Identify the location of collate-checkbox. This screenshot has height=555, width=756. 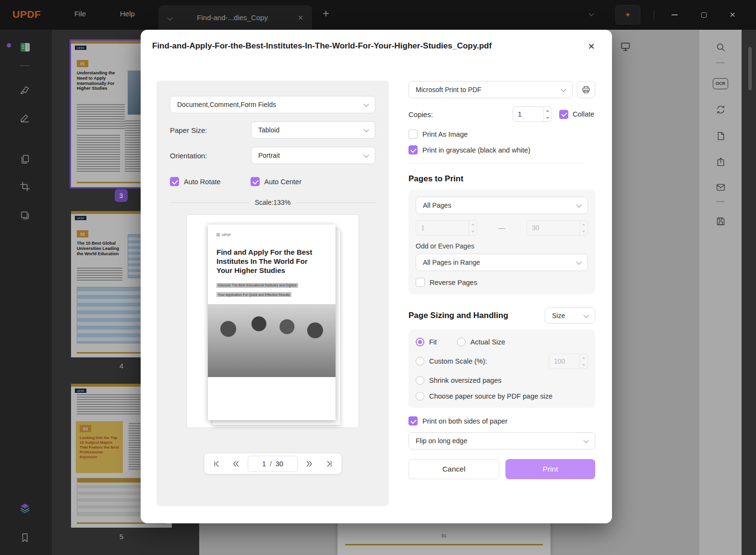
(564, 114).